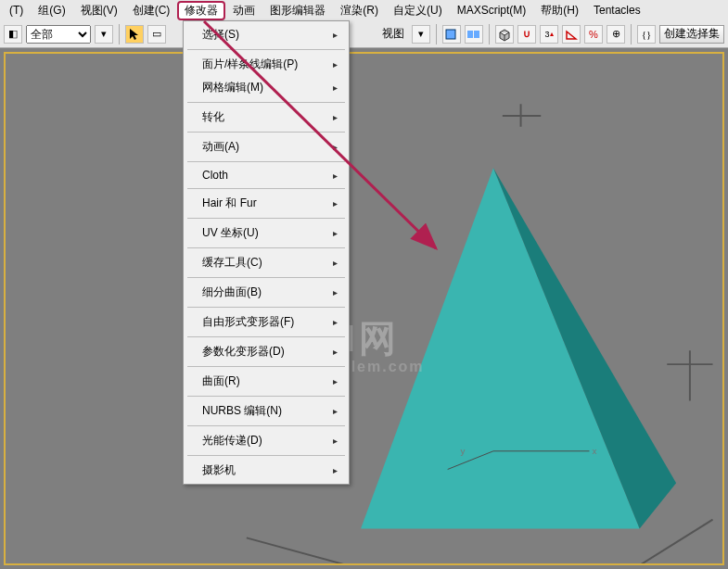 The image size is (728, 569). Describe the element at coordinates (421, 34) in the screenshot. I see `view-dropdown-icon: ▾` at that location.